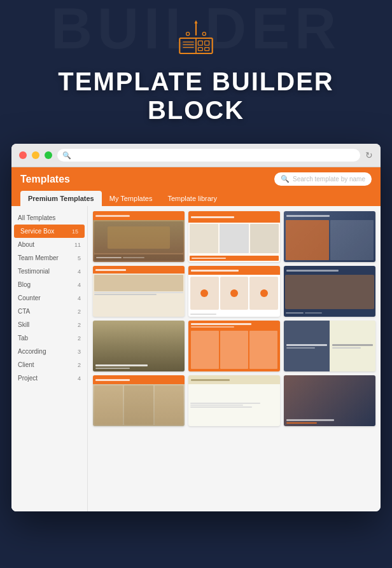 This screenshot has height=568, width=392. I want to click on browser-dot-red, so click(23, 155).